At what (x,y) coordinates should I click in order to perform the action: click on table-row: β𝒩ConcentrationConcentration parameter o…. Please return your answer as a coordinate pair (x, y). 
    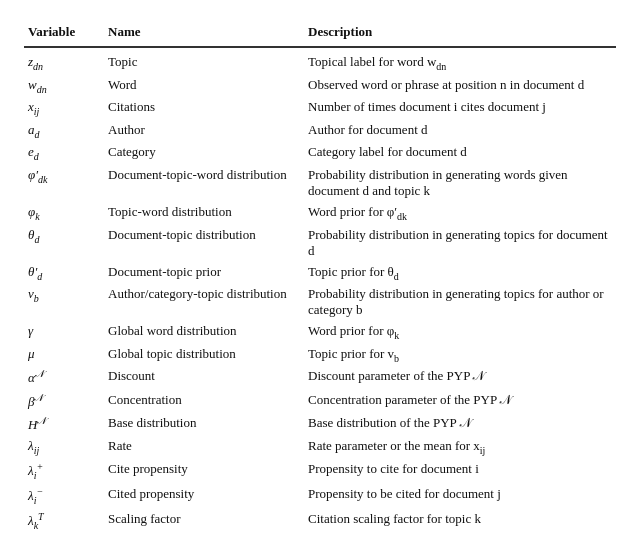
    Looking at the image, I should click on (320, 400).